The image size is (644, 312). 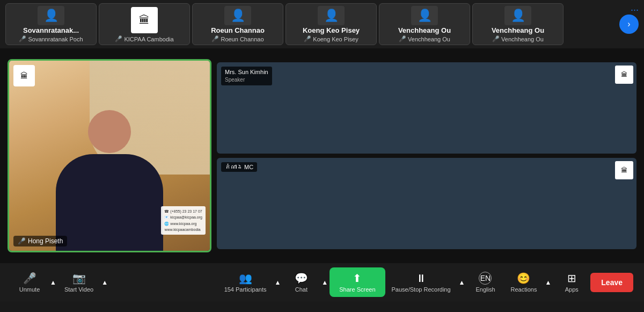 What do you see at coordinates (572, 282) in the screenshot?
I see `apps-button: ⊞ Apps` at bounding box center [572, 282].